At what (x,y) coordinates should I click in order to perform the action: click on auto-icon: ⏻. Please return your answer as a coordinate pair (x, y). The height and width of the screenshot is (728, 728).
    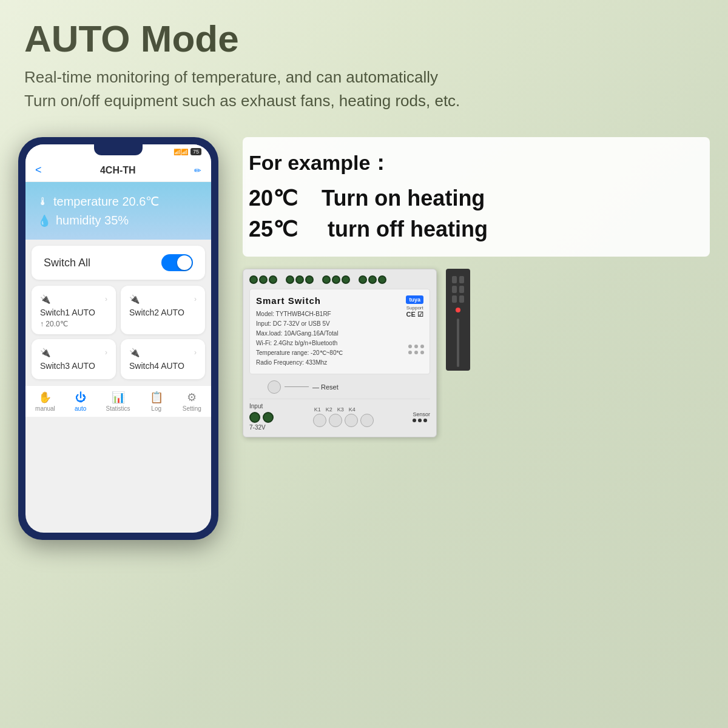
    Looking at the image, I should click on (81, 398).